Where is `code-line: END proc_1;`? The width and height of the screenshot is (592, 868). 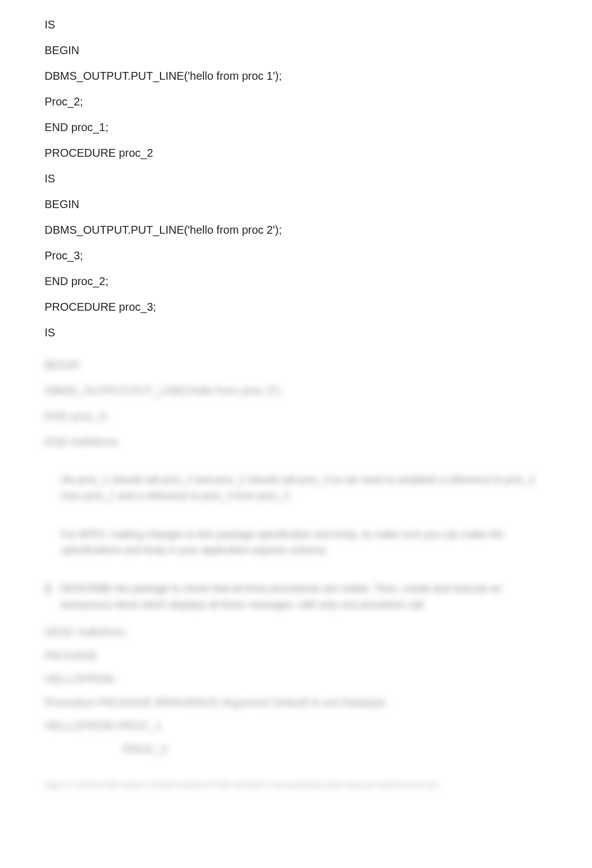
code-line: END proc_1; is located at coordinates (296, 127).